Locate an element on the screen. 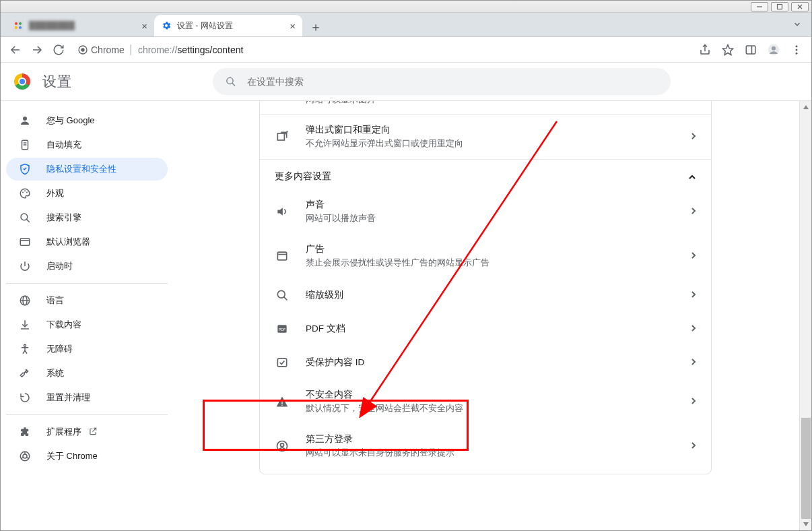 The height and width of the screenshot is (531, 812). tab-title: 设置 - 网站设置 is located at coordinates (230, 26).